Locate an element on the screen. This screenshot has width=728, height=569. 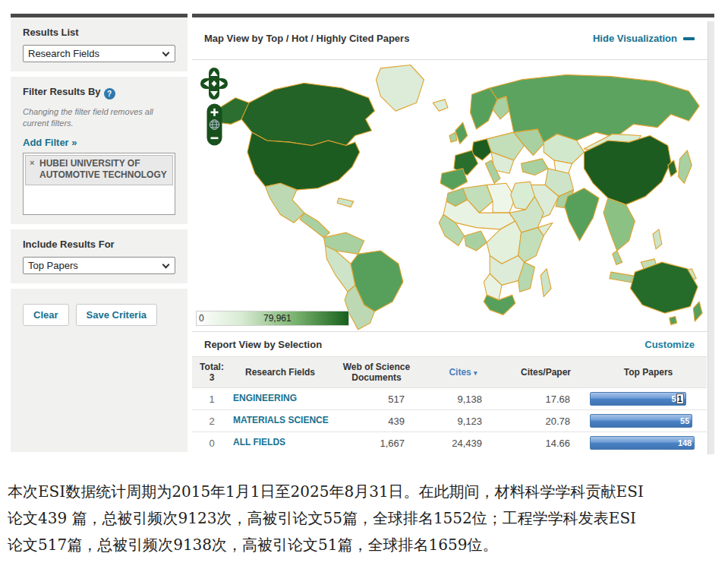
filter-note: Changing the filter field removes all cu… is located at coordinates (99, 118).